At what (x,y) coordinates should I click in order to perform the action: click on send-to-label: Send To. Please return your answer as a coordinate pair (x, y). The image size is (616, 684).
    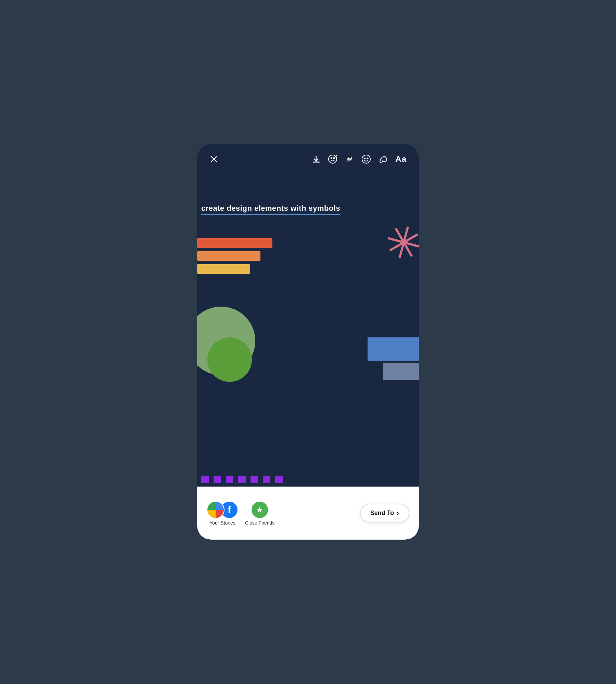
    Looking at the image, I should click on (382, 513).